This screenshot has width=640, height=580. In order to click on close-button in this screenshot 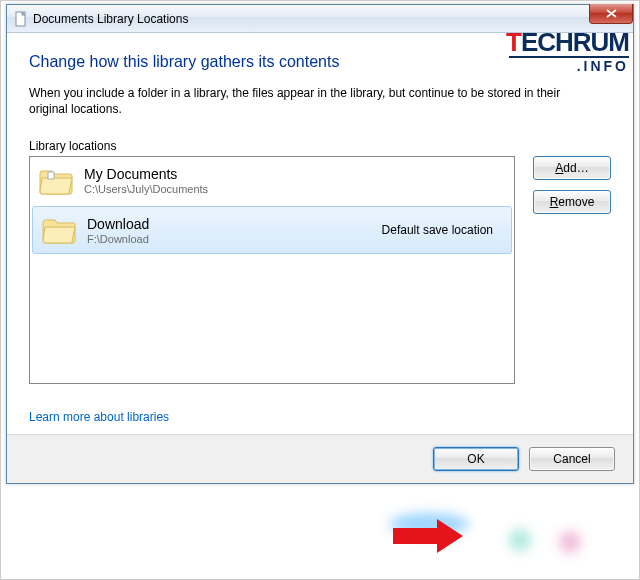, I will do `click(611, 14)`.